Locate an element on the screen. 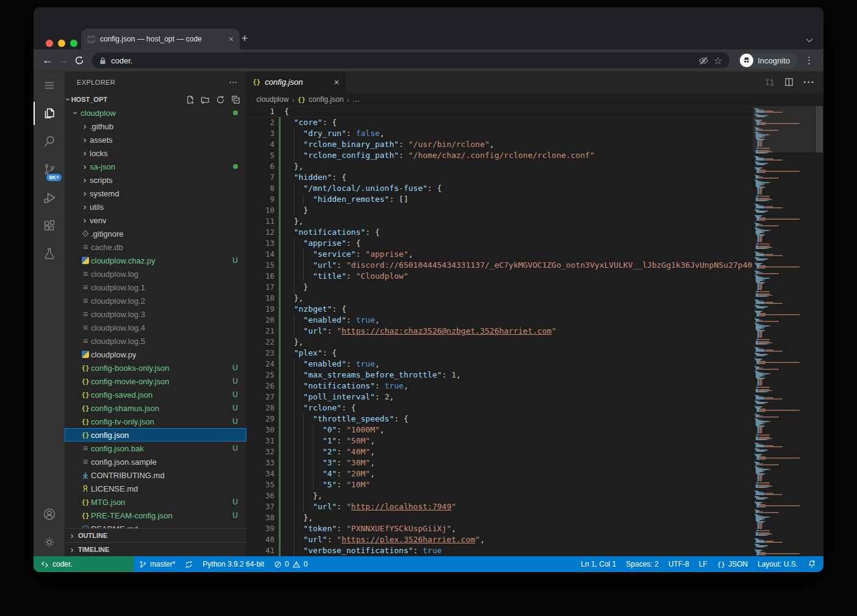 This screenshot has width=857, height=616. account-icon is located at coordinates (49, 514).